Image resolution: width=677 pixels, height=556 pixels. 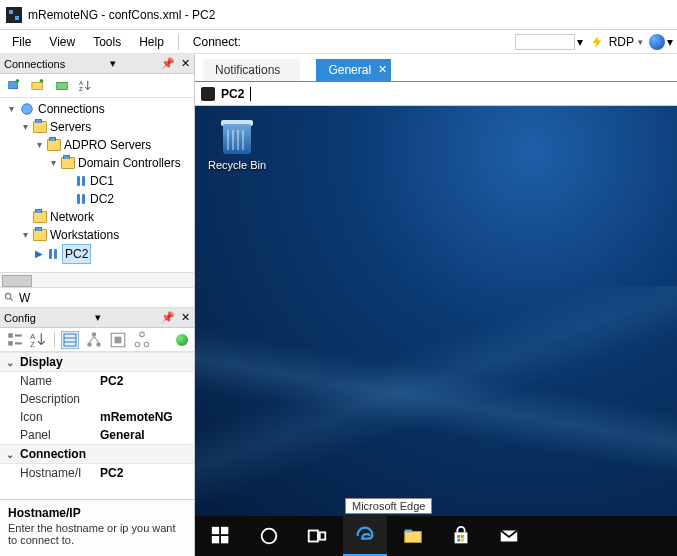 What do you see at coordinates (545, 42) in the screenshot?
I see `quickconnect-host-input` at bounding box center [545, 42].